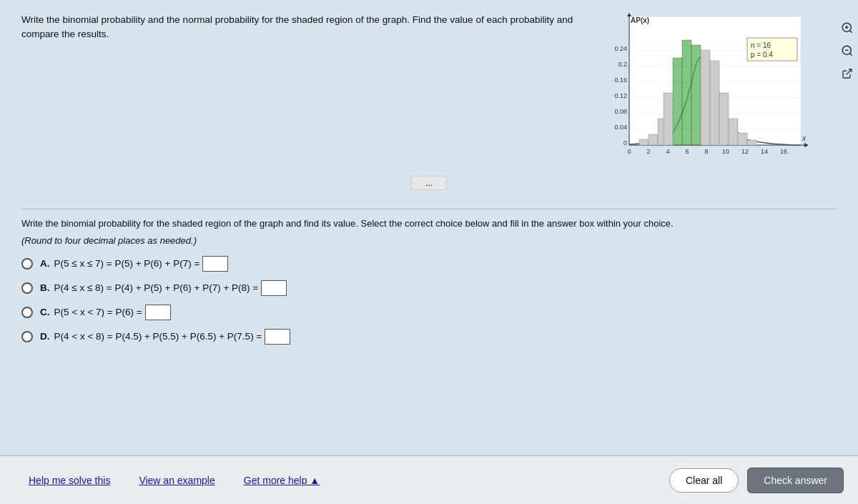 The image size is (858, 504). I want to click on footer-right: Clear all Check answer, so click(756, 480).